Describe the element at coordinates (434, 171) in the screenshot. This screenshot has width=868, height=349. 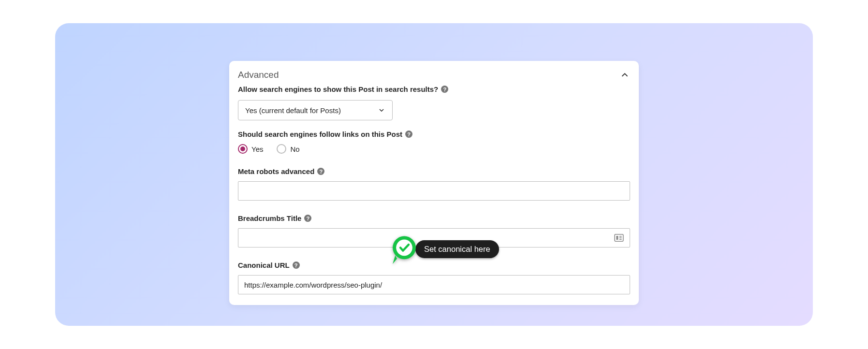
I see `meta-robots-label-row: Meta robots advanced ?` at that location.